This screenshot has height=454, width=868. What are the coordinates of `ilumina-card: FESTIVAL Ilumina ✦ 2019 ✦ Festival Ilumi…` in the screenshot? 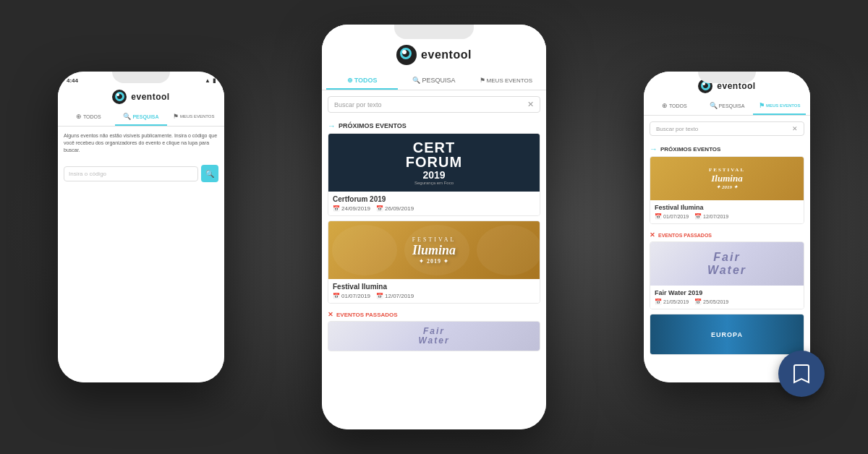 It's located at (434, 262).